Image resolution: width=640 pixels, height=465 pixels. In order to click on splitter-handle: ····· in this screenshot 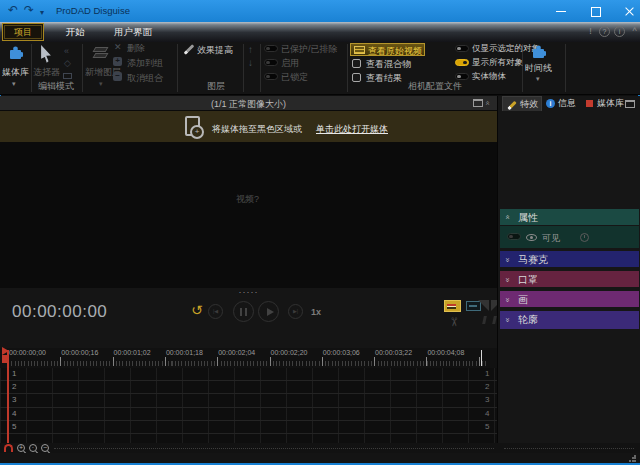, I will do `click(248, 292)`.